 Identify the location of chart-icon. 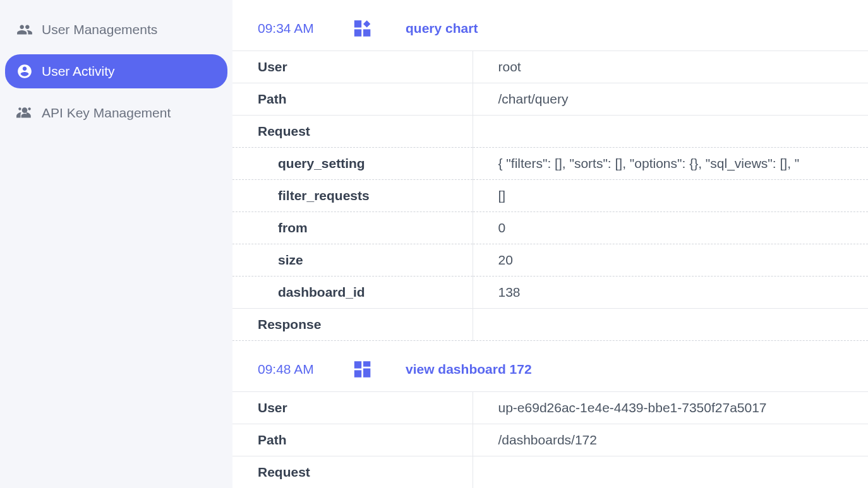
(363, 28).